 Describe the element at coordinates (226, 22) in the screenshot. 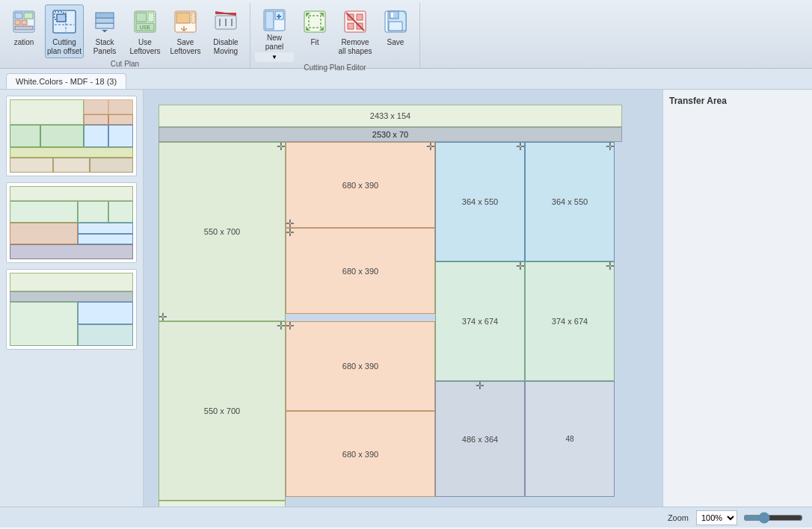

I see `disable-moving-icon` at that location.